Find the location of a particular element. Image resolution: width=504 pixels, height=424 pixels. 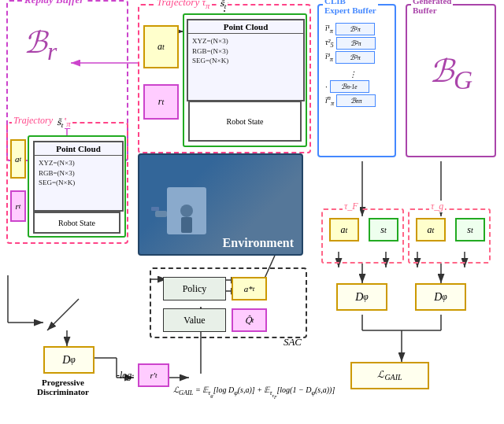

point-cloud-top: Point Cloud XYZ=(N×3) RGB=(N×3) SEG=(N×K… is located at coordinates (246, 60).